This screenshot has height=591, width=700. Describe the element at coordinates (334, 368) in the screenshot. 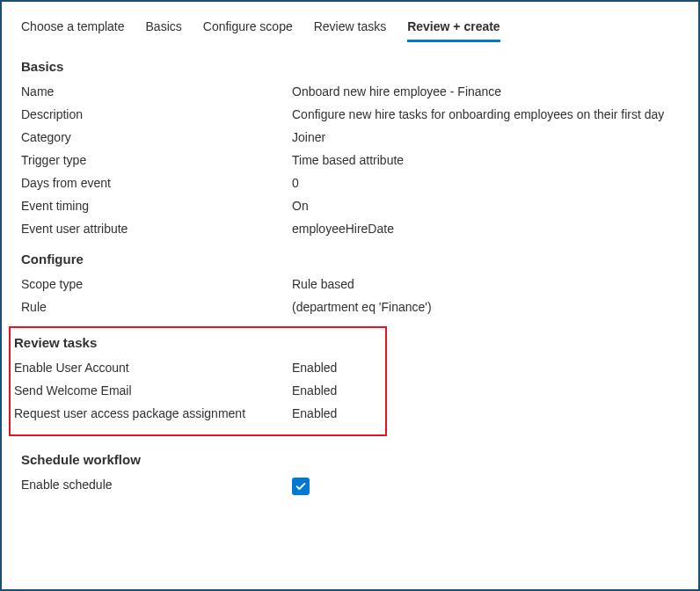

I see `task-enable-user-account-value: Enabled` at that location.